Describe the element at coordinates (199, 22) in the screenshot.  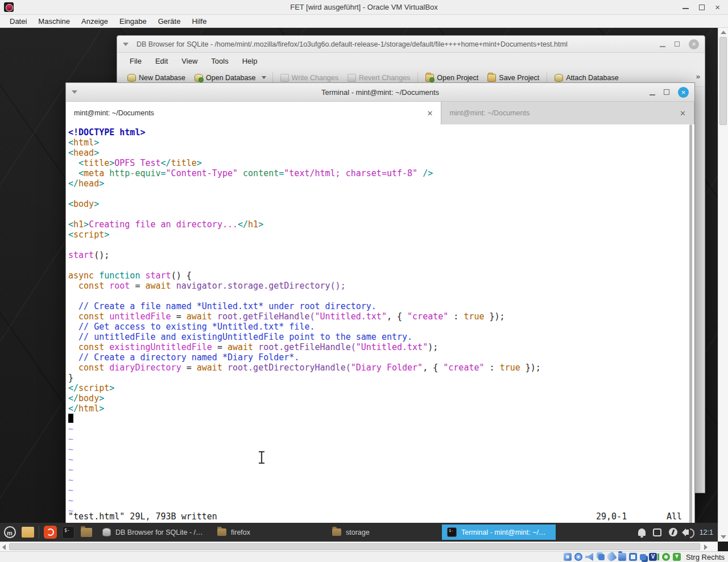
I see `menu-hilfe: Hilfe` at that location.